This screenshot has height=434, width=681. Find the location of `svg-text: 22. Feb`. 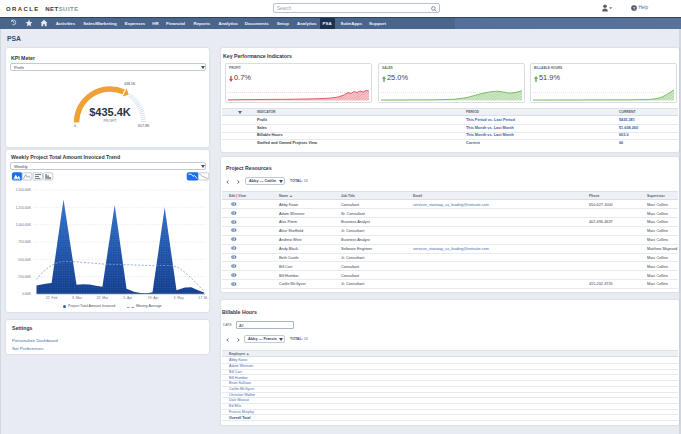

svg-text: 22. Feb is located at coordinates (52, 298).